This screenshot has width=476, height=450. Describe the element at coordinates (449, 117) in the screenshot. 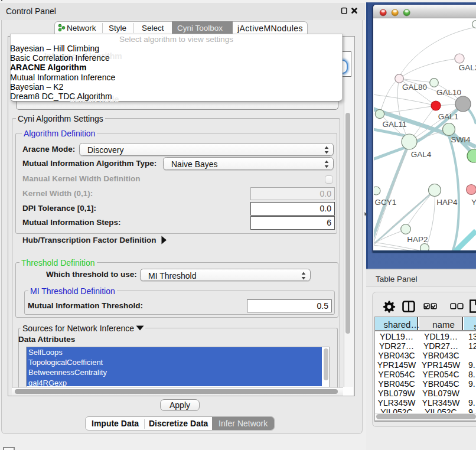

I see `svg-text: GAL1` at that location.